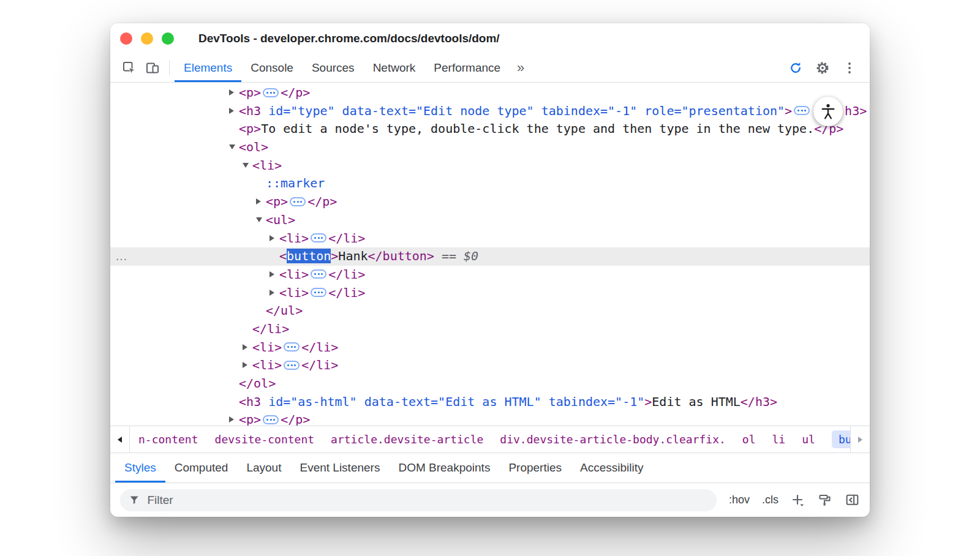 This screenshot has height=556, width=980. What do you see at coordinates (153, 68) in the screenshot?
I see `device-toolbar-icon` at bounding box center [153, 68].